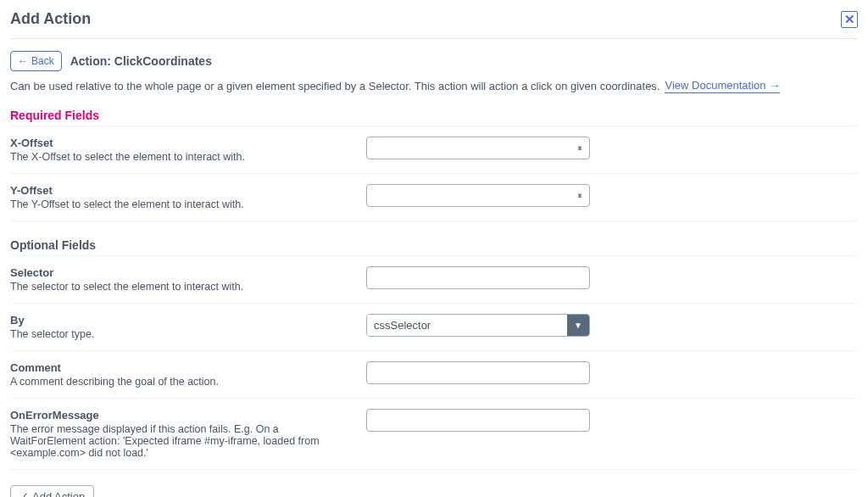 The height and width of the screenshot is (497, 868). I want to click on check-icon: ✓, so click(24, 494).